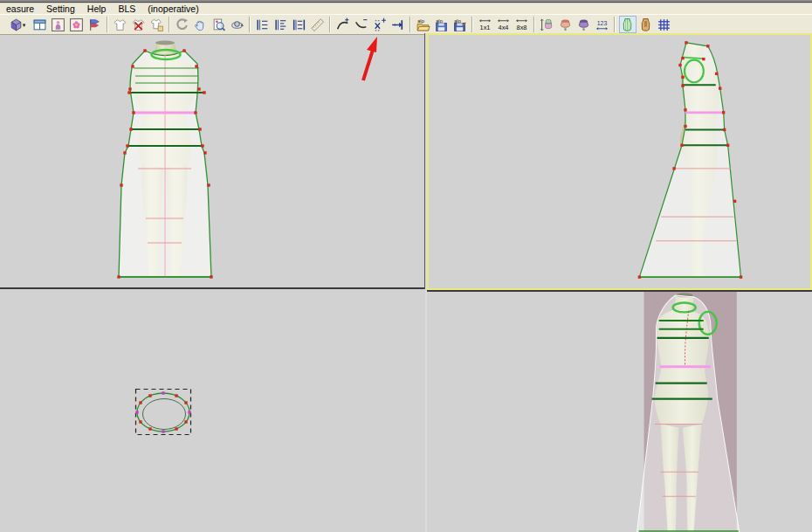  What do you see at coordinates (646, 24) in the screenshot?
I see `corset-body-button` at bounding box center [646, 24].